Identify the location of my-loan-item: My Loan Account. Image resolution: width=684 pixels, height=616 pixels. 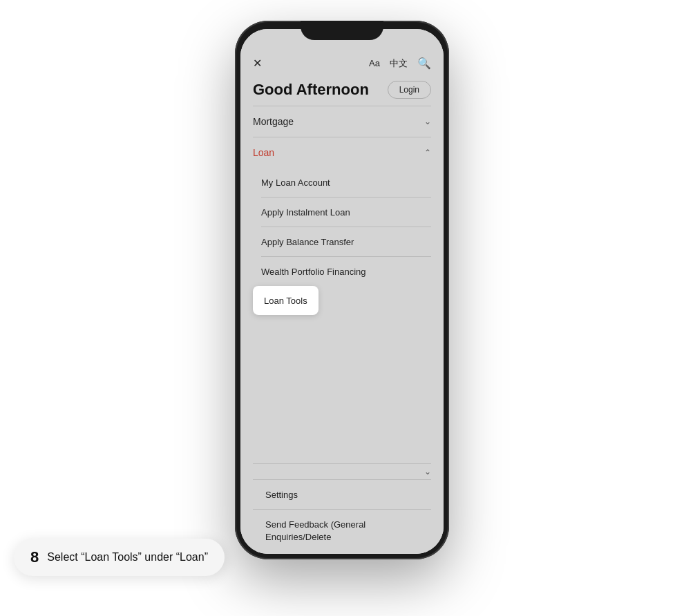
(342, 182).